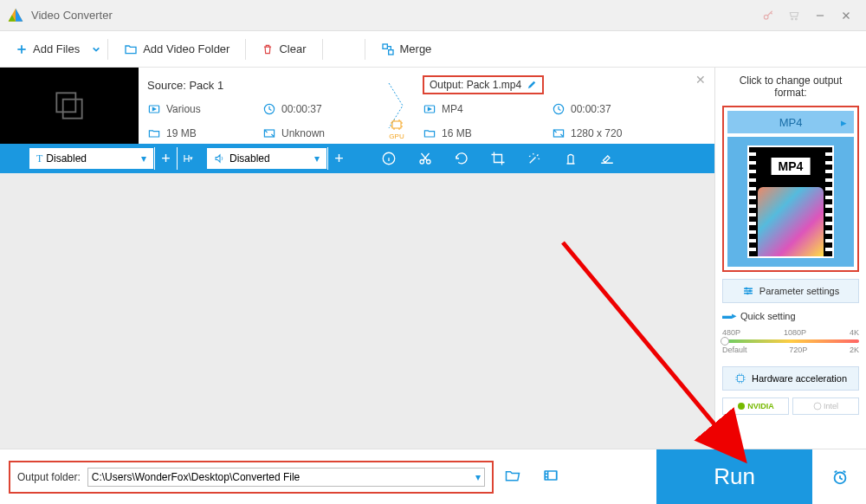 This screenshot has width=866, height=504. I want to click on quality-slider: 480P 1080P 4K Default 720P 2K, so click(791, 344).